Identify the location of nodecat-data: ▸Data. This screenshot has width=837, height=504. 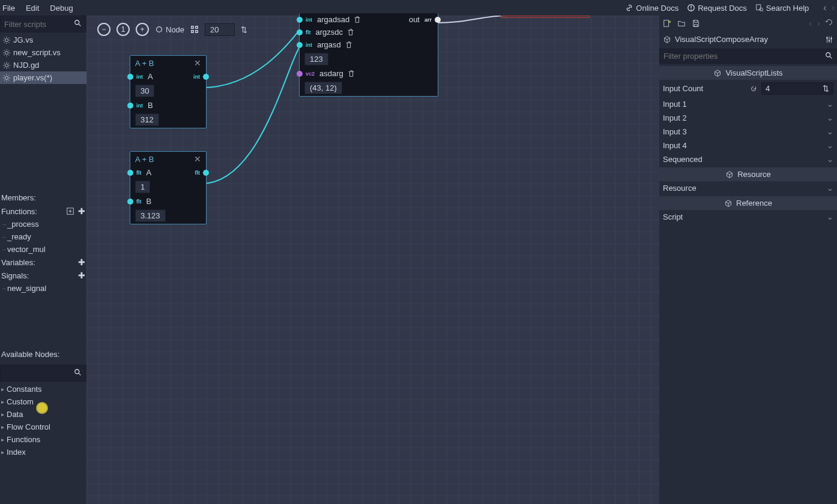
(43, 414).